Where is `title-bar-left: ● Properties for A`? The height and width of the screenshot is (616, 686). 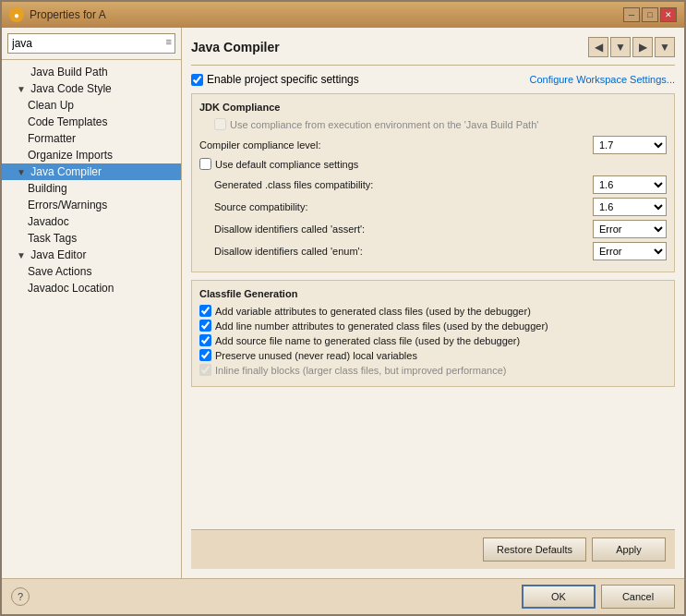 title-bar-left: ● Properties for A is located at coordinates (57, 15).